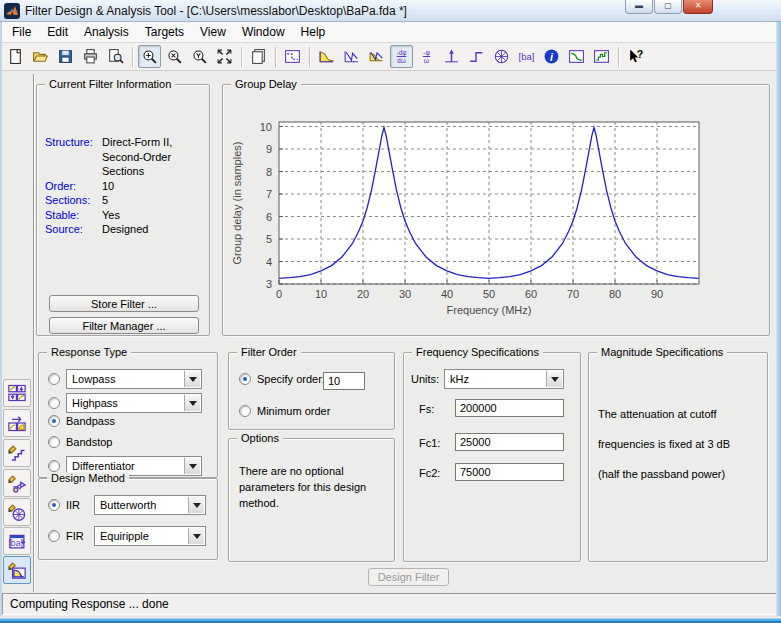 The width and height of the screenshot is (781, 623). What do you see at coordinates (77, 505) in the screenshot?
I see `iir-label: IIR` at bounding box center [77, 505].